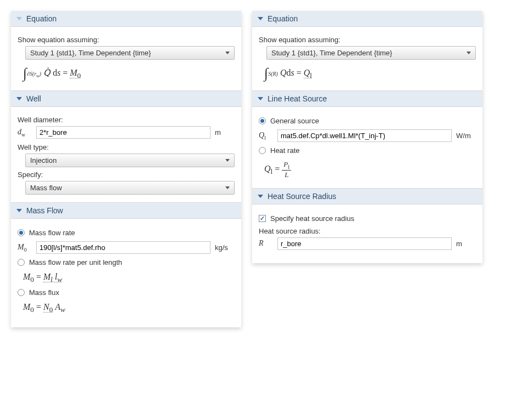 The image size is (506, 420). I want to click on ql-input, so click(365, 136).